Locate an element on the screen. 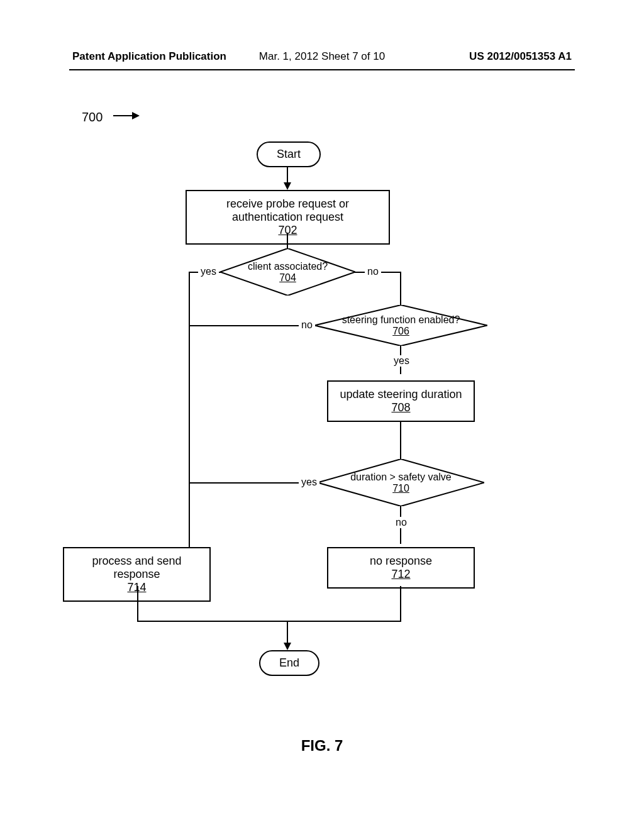 Image resolution: width=644 pixels, height=830 pixels. figure-caption: FIG. 7 is located at coordinates (322, 746).